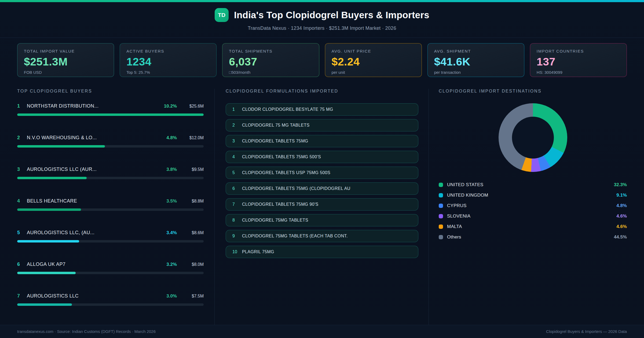  I want to click on formulation-item-7: 7 CLOPIDOGREL TABLETS 75MG 90'S, so click(322, 204).